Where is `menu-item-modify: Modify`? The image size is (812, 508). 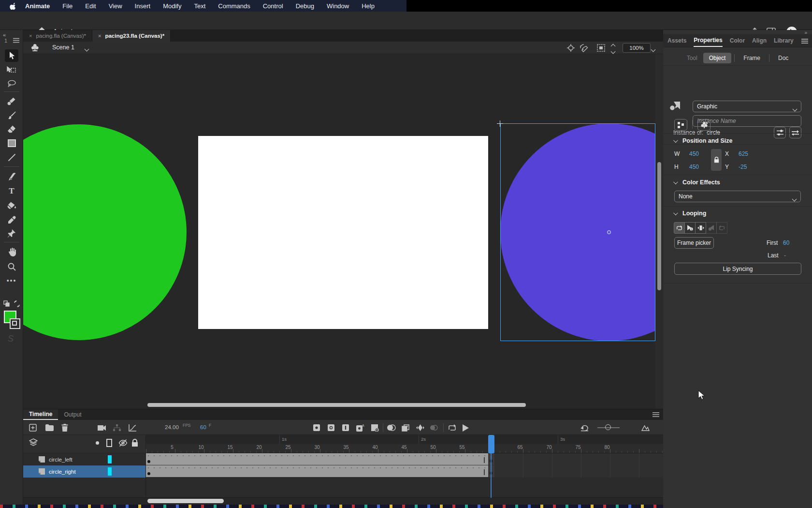 menu-item-modify: Modify is located at coordinates (172, 6).